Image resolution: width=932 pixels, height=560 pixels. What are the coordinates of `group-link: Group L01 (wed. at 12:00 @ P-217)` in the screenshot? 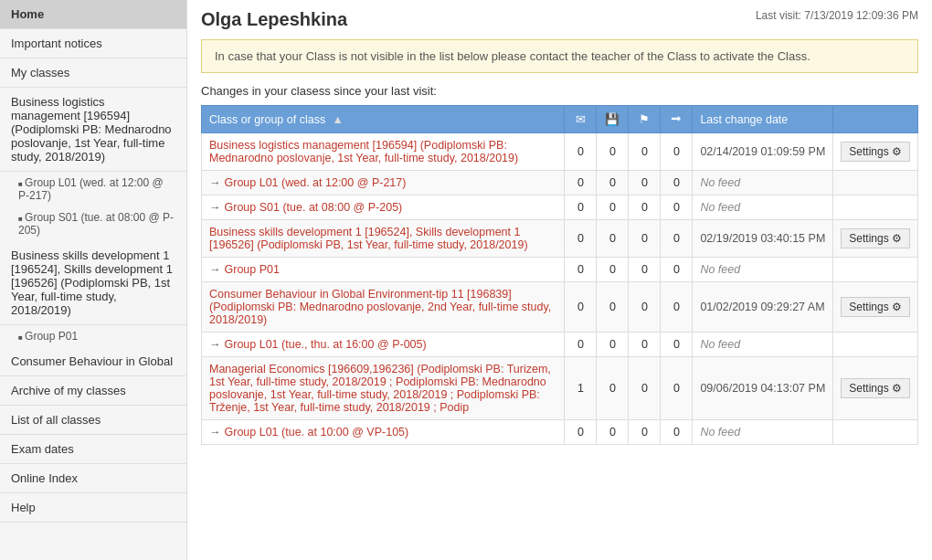 It's located at (316, 183).